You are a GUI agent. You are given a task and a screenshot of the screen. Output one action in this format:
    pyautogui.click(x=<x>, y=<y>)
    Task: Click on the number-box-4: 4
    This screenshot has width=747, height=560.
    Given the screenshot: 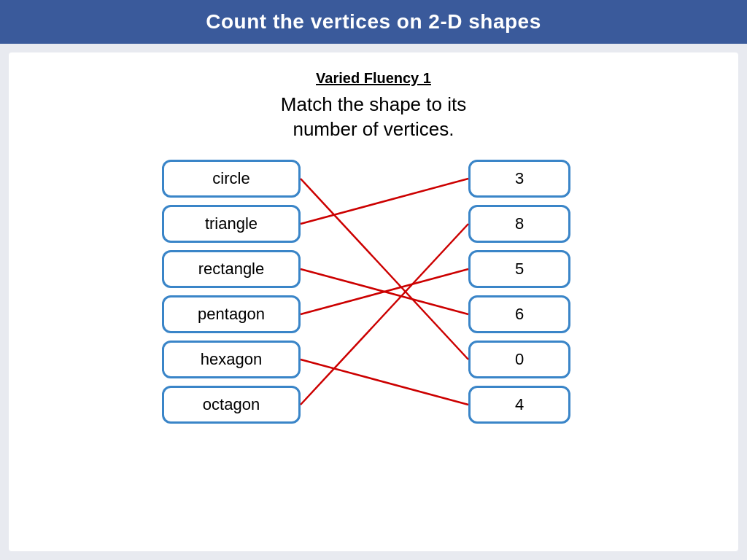 What is the action you would take?
    pyautogui.click(x=519, y=405)
    